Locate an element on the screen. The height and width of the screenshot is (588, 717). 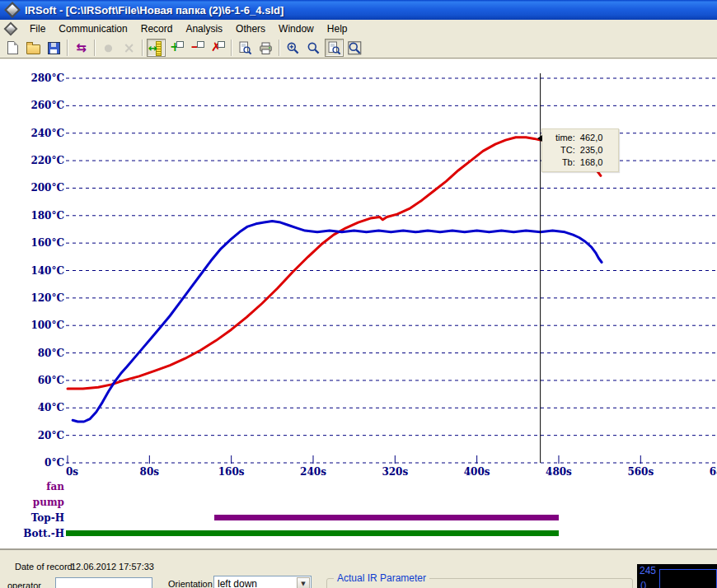
print-preview-button is located at coordinates (246, 48).